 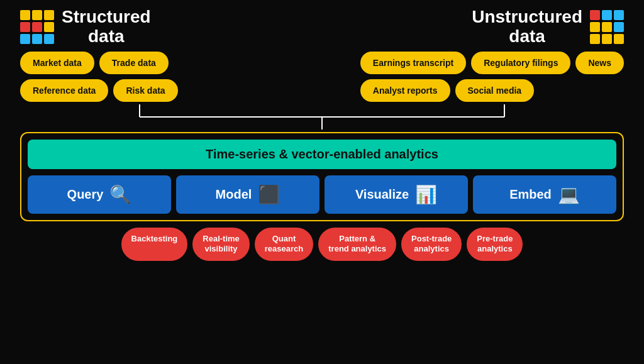 What do you see at coordinates (545, 195) in the screenshot?
I see `embed-button: Embed 💻` at bounding box center [545, 195].